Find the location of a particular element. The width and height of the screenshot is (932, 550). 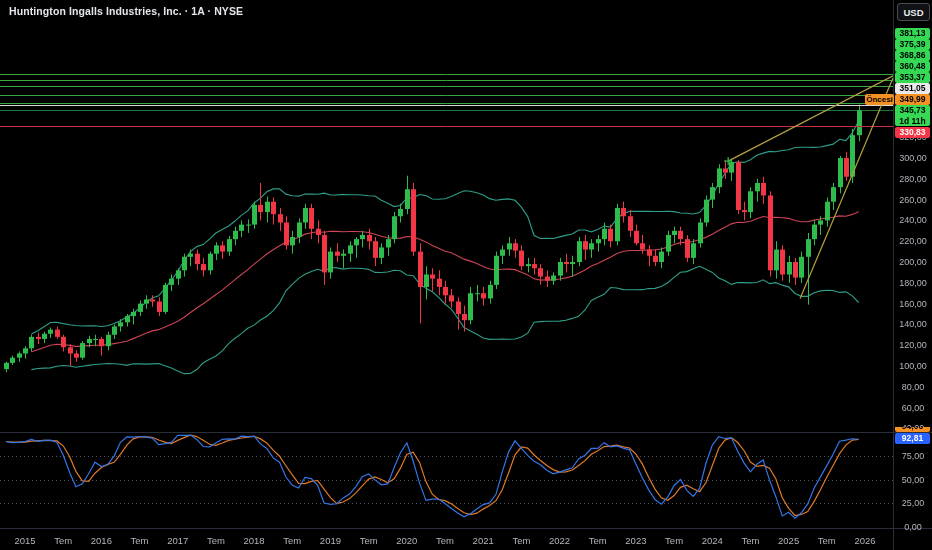

price-tick-label: 80,00 is located at coordinates (913, 387).